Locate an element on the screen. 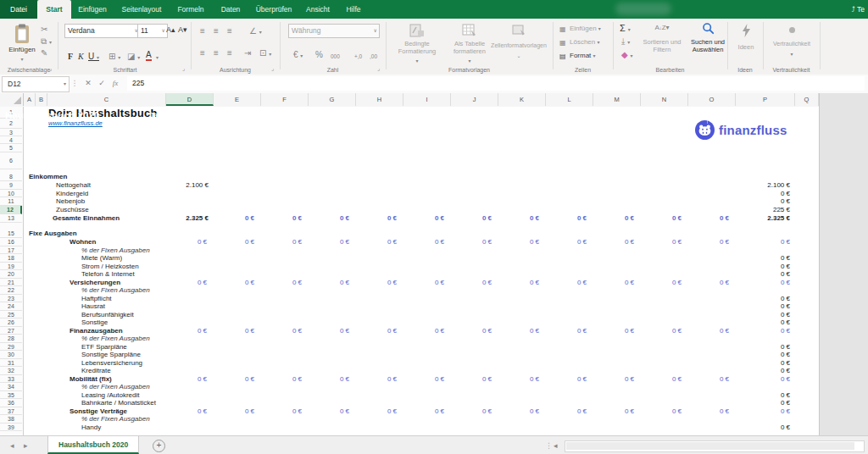 The width and height of the screenshot is (868, 454). row-header-36: 36 is located at coordinates (11, 403).